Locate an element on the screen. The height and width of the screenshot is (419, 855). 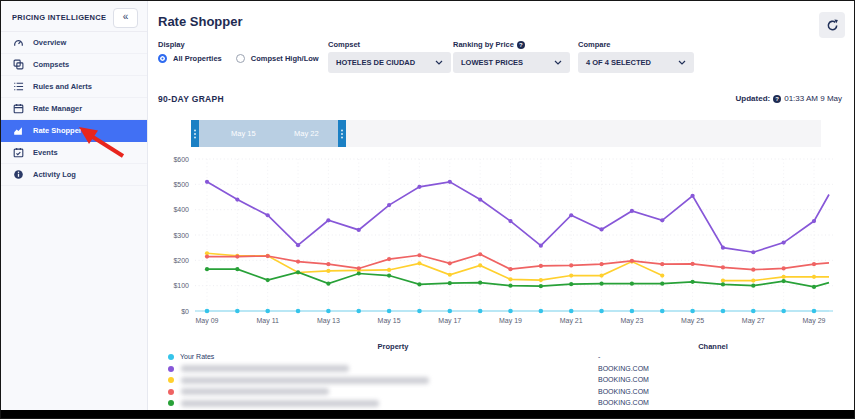
copy-icon is located at coordinates (18, 64).